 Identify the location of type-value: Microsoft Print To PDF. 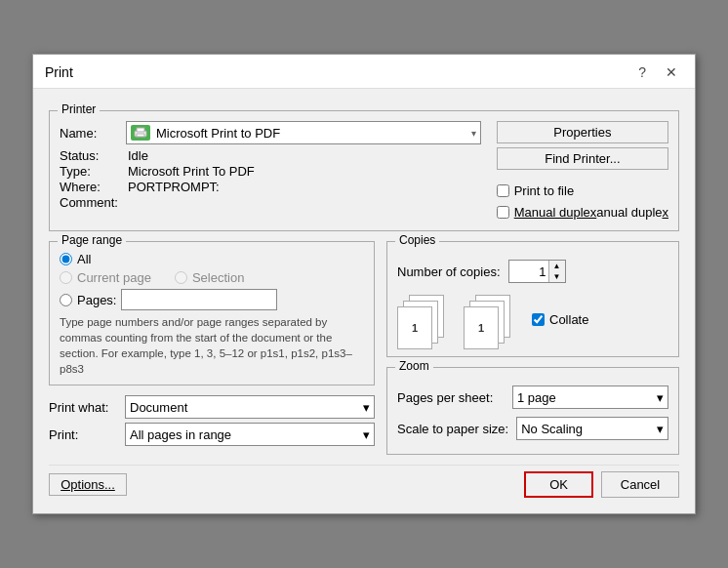
(304, 172).